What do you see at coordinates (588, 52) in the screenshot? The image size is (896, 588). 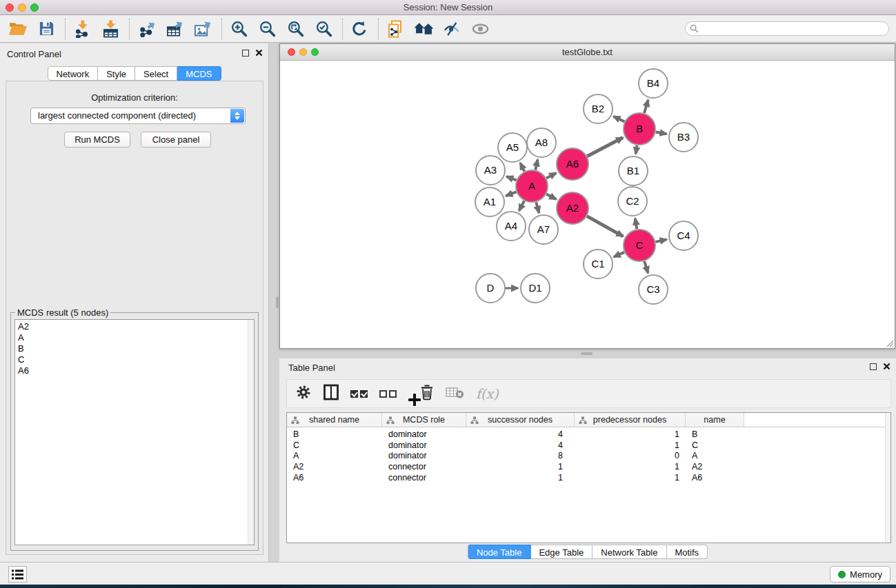 I see `network-window-titlebar: testGlobe.txt` at bounding box center [588, 52].